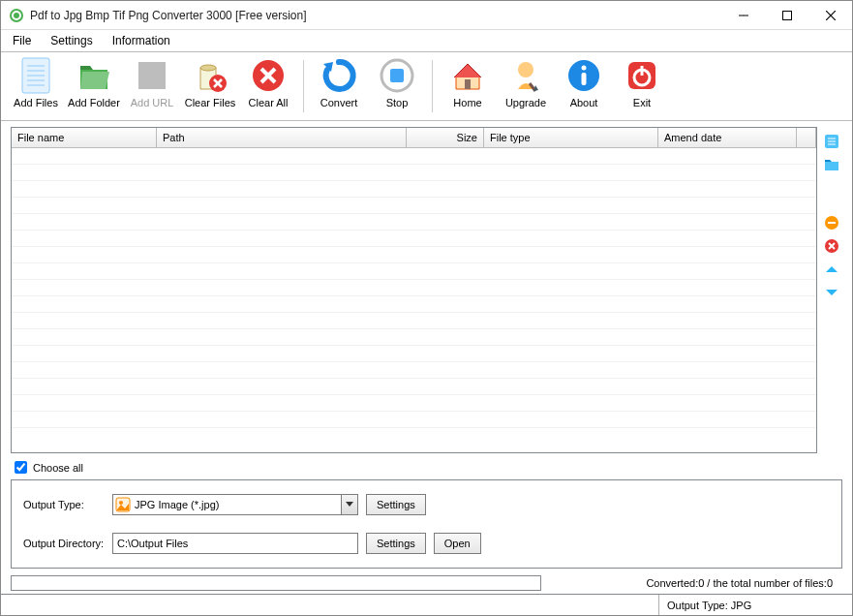 The width and height of the screenshot is (853, 616). I want to click on output-type-label: Output Type:, so click(68, 505).